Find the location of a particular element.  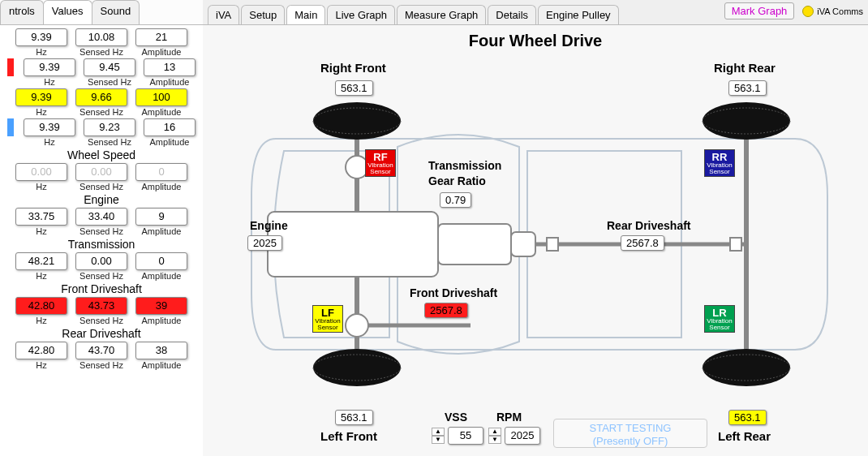

tr-sensed: 0.00 is located at coordinates (101, 261).